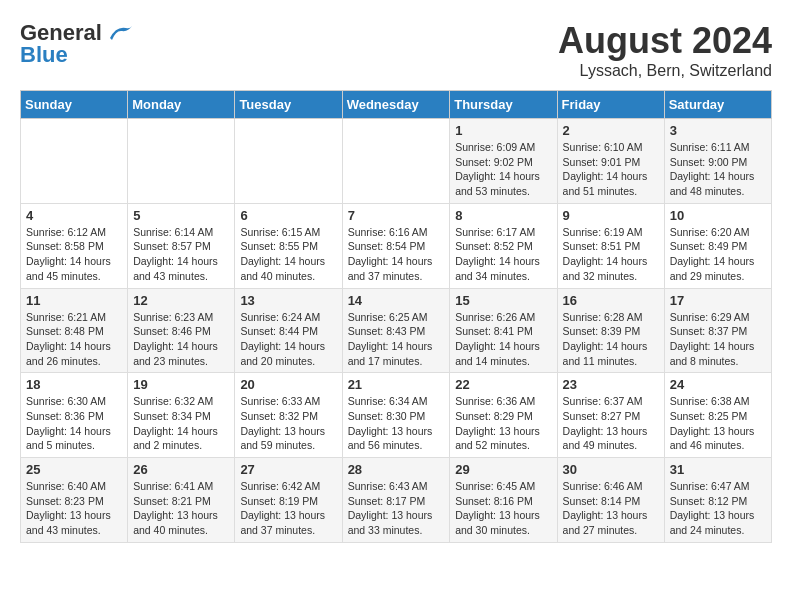 The height and width of the screenshot is (612, 792). Describe the element at coordinates (718, 508) in the screenshot. I see `day-info: Sunrise: 6:47 AM Sunset: 8:12 PM Dayligh…` at that location.